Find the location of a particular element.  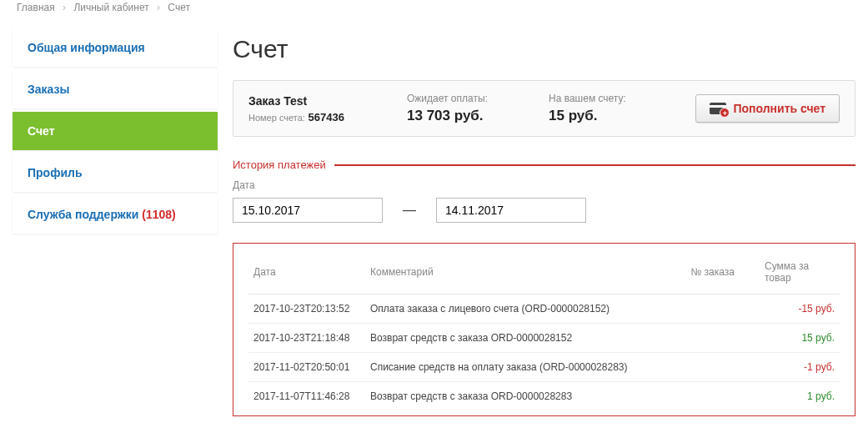

sidebar-item-general: Общая информация is located at coordinates (115, 48).